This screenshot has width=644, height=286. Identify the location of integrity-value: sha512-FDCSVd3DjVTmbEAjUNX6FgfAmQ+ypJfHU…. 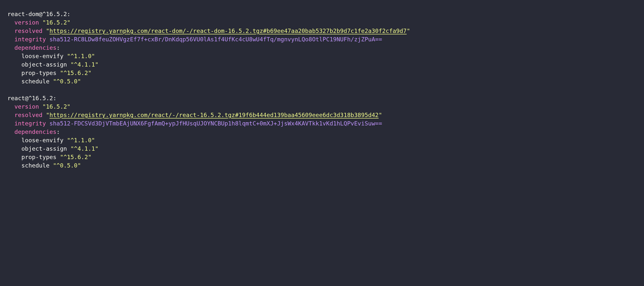
(216, 124).